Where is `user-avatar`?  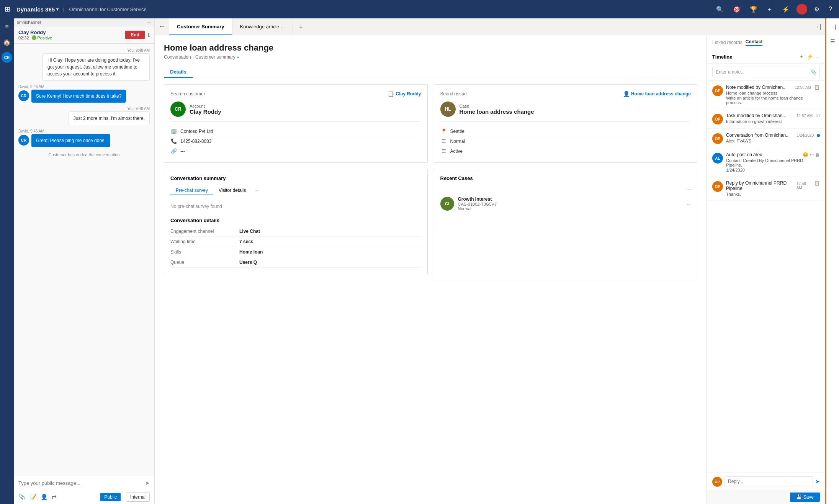 user-avatar is located at coordinates (802, 9).